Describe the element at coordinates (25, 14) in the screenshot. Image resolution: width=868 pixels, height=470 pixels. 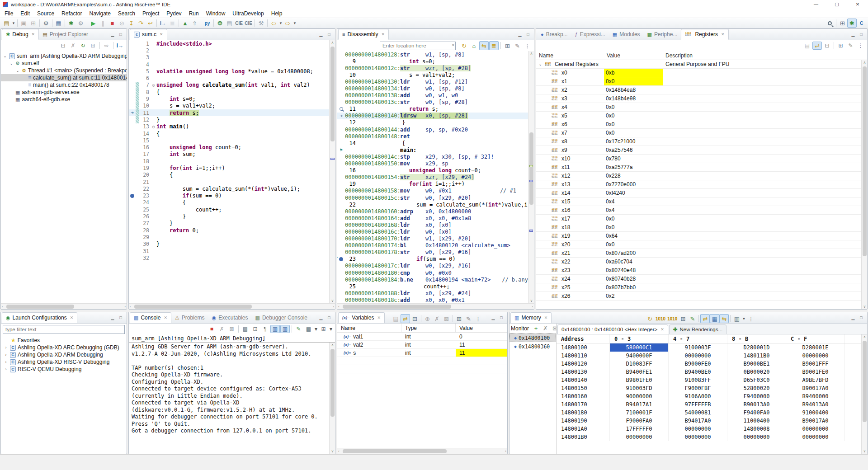
I see `menu-edit: Edit` at that location.